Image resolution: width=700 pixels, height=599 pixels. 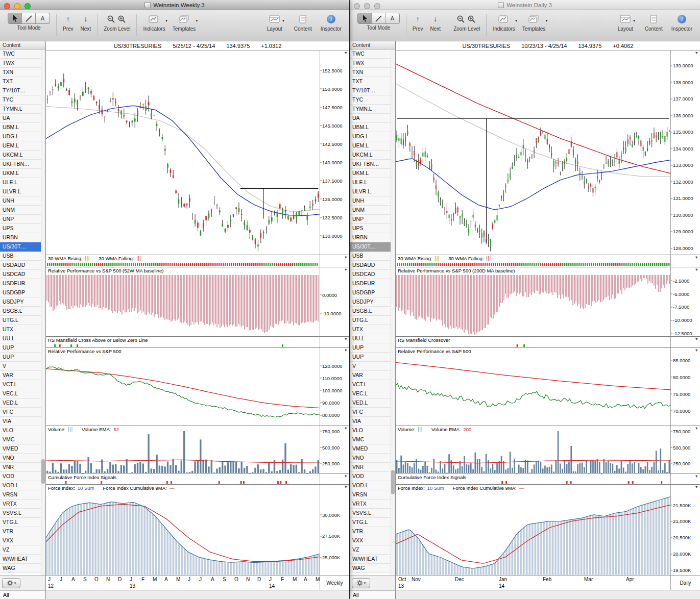 I want to click on ticker-row: USB, so click(x=22, y=256).